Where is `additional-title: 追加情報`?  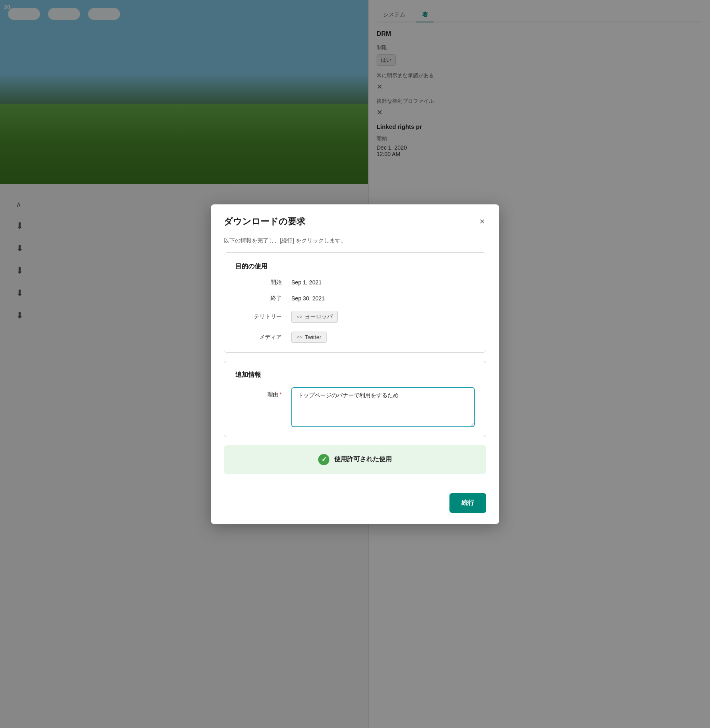
additional-title: 追加情報 is located at coordinates (355, 375).